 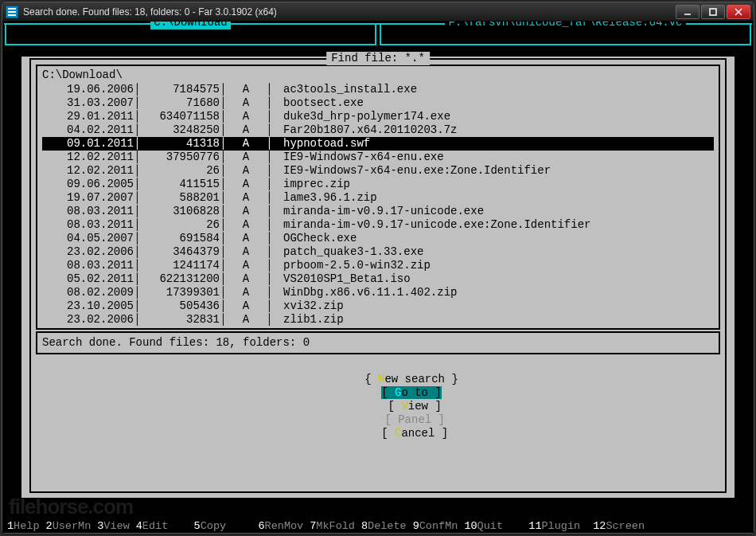 What do you see at coordinates (616, 526) in the screenshot?
I see `fkey-12: 12Screen` at bounding box center [616, 526].